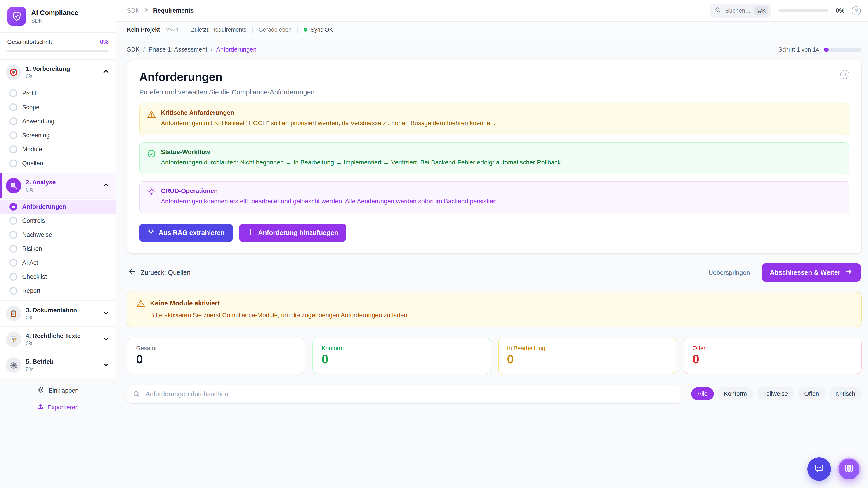 The height and width of the screenshot is (488, 868). What do you see at coordinates (58, 107) in the screenshot?
I see `sidebar-item-scope: Scope` at bounding box center [58, 107].